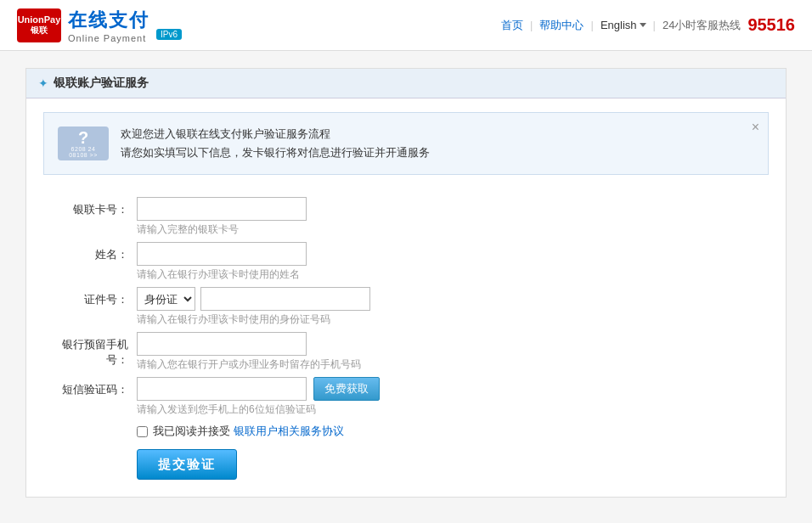 The image size is (812, 523). What do you see at coordinates (83, 149) in the screenshot?
I see `card-number-line1: 6208 24` at bounding box center [83, 149].